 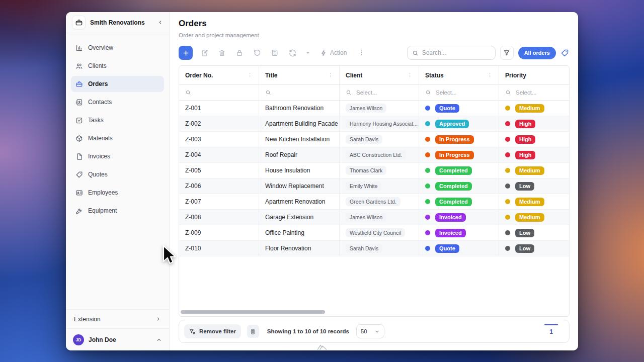 I want to click on sidebar-item-employees: Employees, so click(x=118, y=193).